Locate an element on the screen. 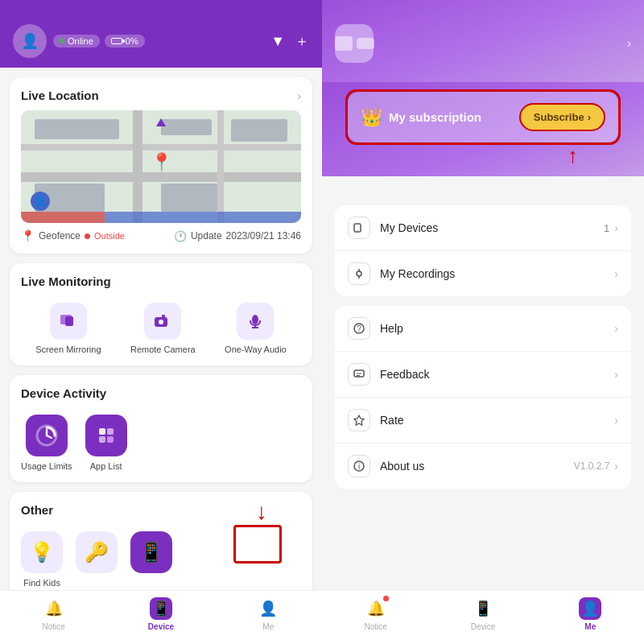 This screenshot has height=644, width=644. device-activity-card: Device Activity Usage Limits is located at coordinates (161, 428).